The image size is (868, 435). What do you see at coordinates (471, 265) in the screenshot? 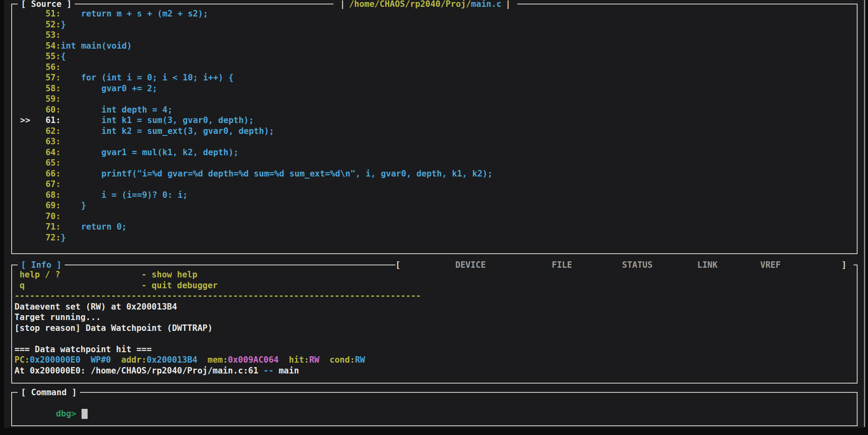
I see `status-col-device: DEVICE` at bounding box center [471, 265].